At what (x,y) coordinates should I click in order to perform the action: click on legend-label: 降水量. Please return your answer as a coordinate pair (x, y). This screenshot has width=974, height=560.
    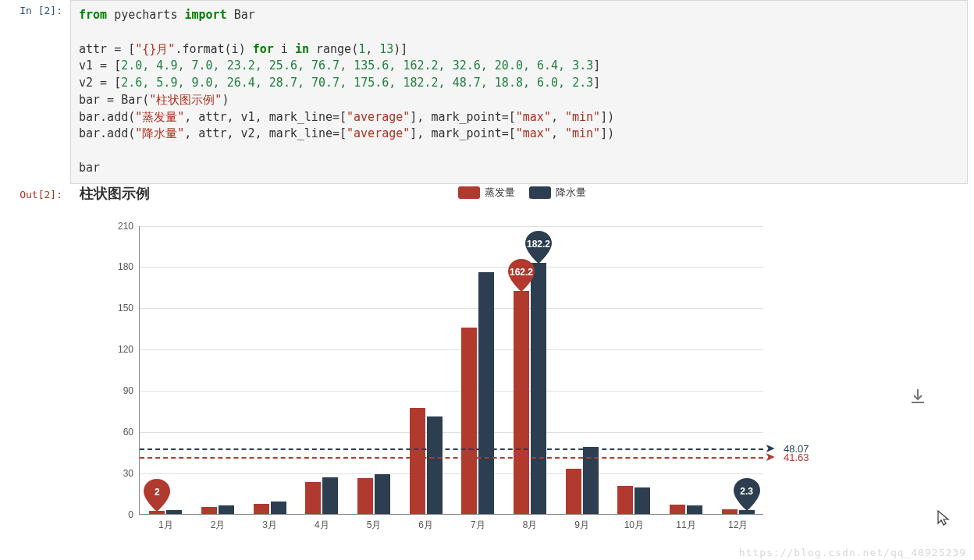
    Looking at the image, I should click on (571, 193).